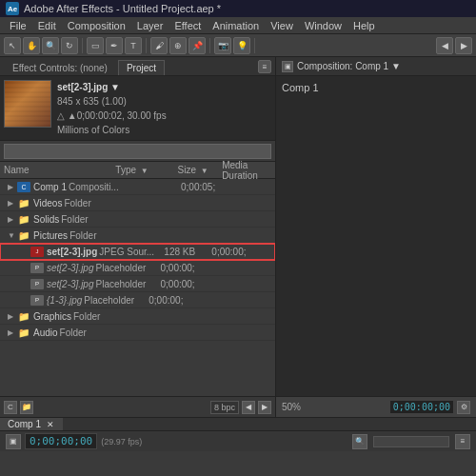 The image size is (476, 476). What do you see at coordinates (92, 219) in the screenshot?
I see `item-type-solids: Folder` at bounding box center [92, 219].